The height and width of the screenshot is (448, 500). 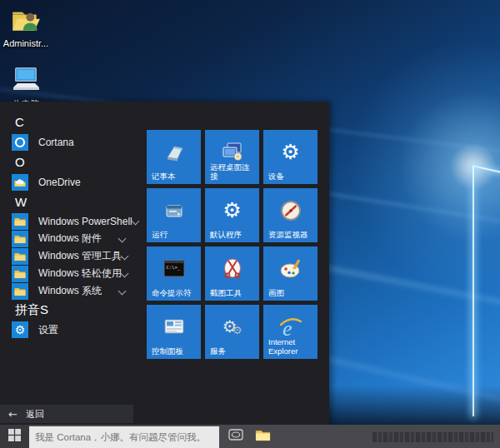 What do you see at coordinates (292, 346) in the screenshot?
I see `tile-label: Internet Explorer` at bounding box center [292, 346].